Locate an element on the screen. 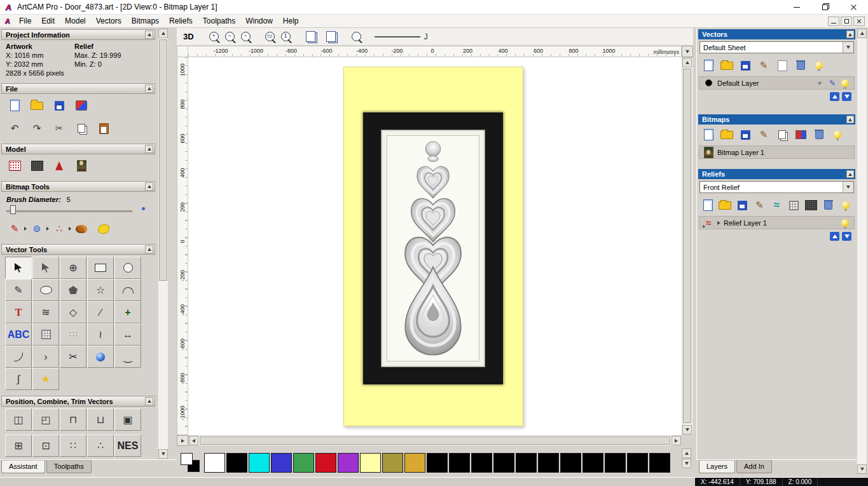 The height and width of the screenshot is (486, 868). align-centre-icon: ◫ is located at coordinates (18, 419).